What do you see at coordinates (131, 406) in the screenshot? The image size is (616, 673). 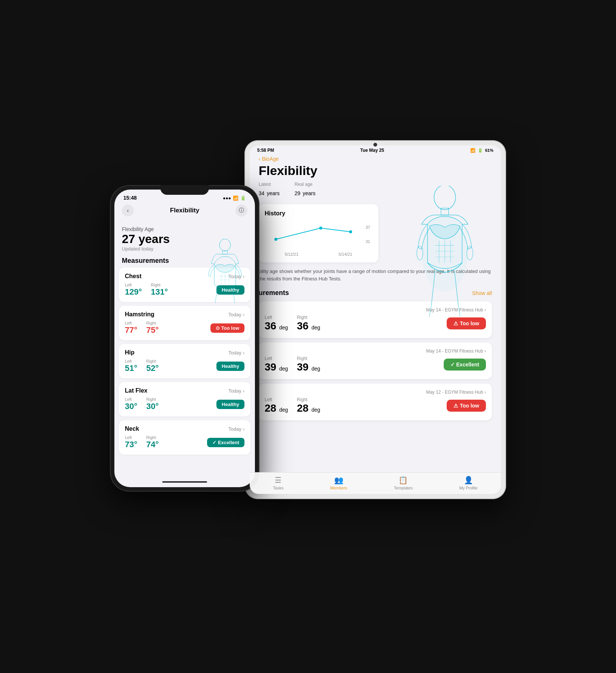 I see `mc-left-val-latflex: 30°` at bounding box center [131, 406].